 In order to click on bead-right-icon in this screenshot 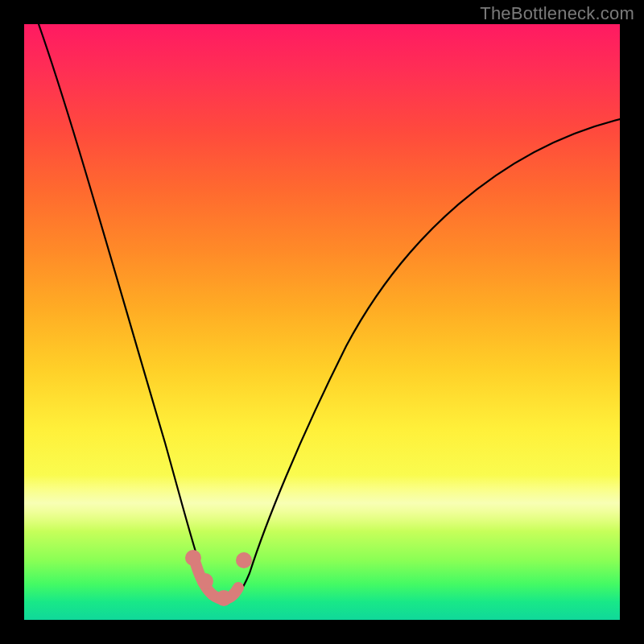, I will do `click(244, 560)`.